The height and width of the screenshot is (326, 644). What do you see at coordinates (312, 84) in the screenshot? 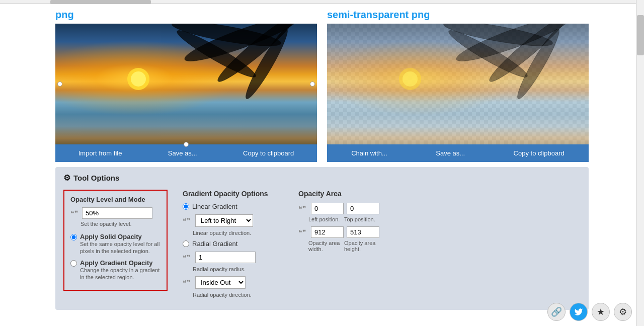
I see `right-handle` at bounding box center [312, 84].